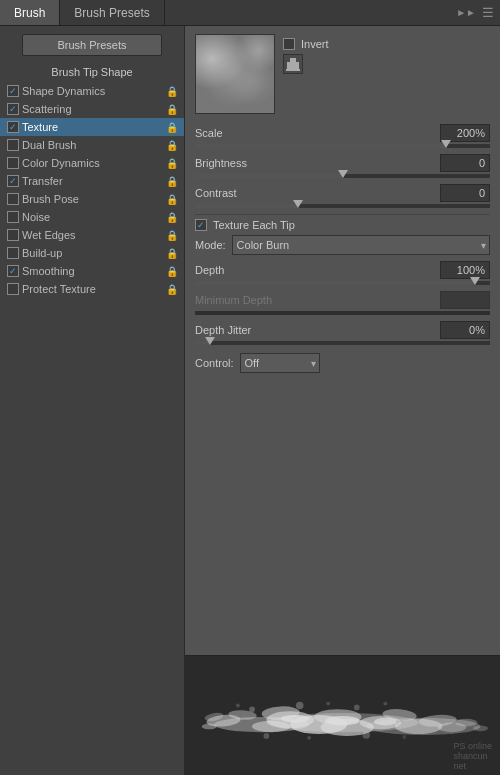 The width and height of the screenshot is (500, 775). What do you see at coordinates (13, 271) in the screenshot?
I see `smoothing-checkbox` at bounding box center [13, 271].